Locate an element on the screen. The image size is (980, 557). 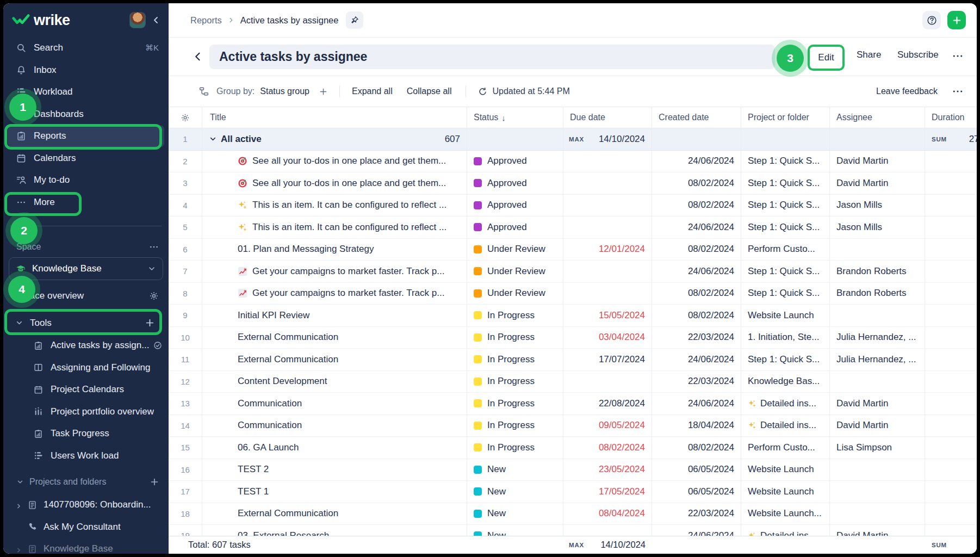
group-row-all-active: 1 All active 607 MAX 14/10/2024 SUM 272 is located at coordinates (573, 139).